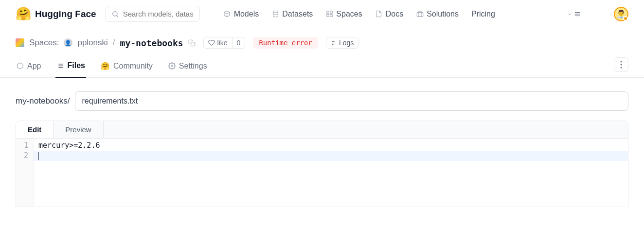  Describe the element at coordinates (225, 43) in the screenshot. I see `like-button: like 0` at that location.